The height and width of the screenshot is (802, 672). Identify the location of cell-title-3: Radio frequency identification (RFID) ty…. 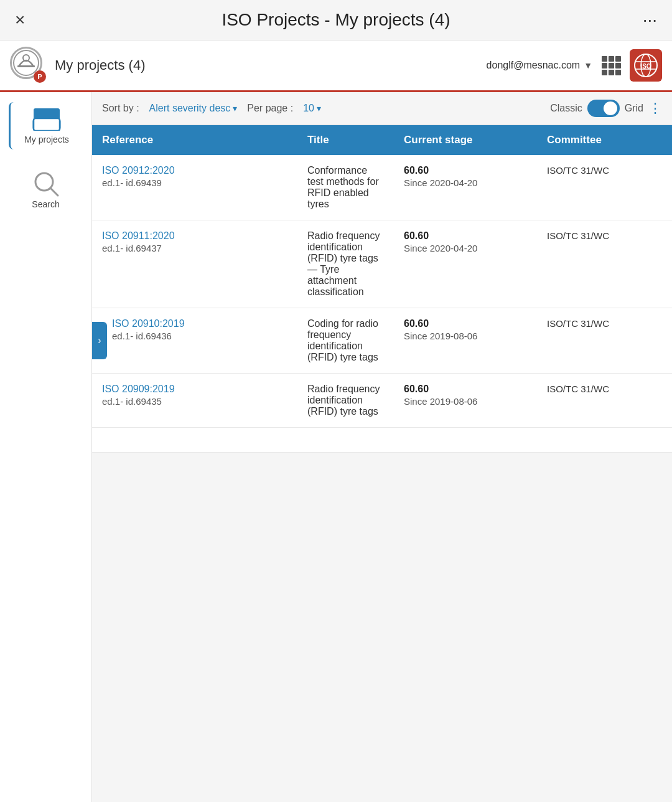
(346, 400).